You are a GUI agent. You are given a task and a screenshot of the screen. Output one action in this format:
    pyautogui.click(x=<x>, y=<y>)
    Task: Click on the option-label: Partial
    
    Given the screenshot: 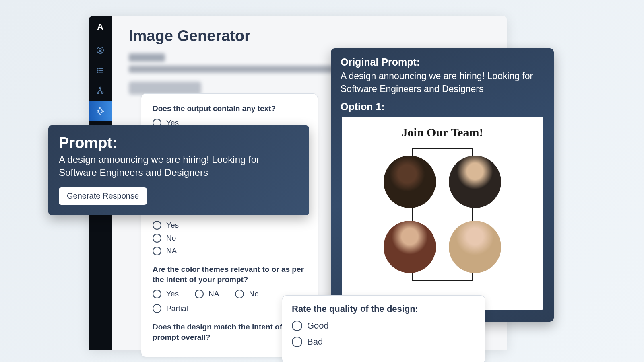 What is the action you would take?
    pyautogui.click(x=177, y=309)
    